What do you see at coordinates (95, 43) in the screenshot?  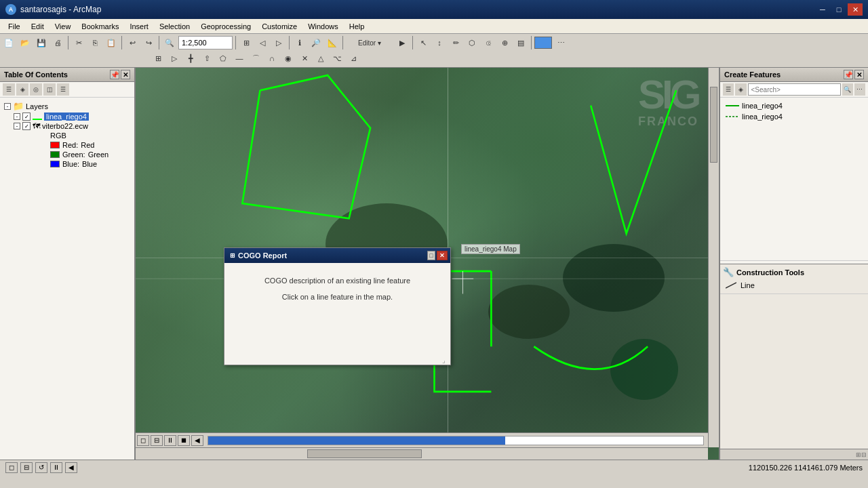 I see `copy-button: ⎘` at bounding box center [95, 43].